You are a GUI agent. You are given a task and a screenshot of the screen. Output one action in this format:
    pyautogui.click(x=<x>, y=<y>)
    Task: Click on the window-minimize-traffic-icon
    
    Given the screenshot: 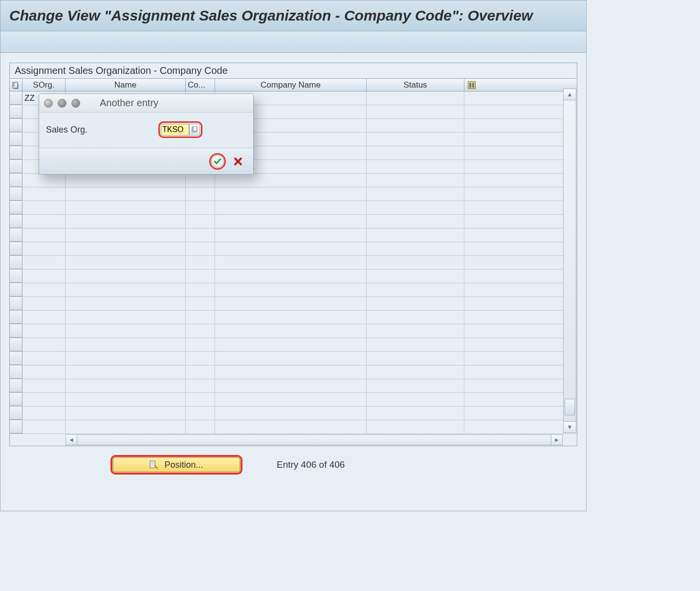 What is the action you would take?
    pyautogui.click(x=62, y=103)
    